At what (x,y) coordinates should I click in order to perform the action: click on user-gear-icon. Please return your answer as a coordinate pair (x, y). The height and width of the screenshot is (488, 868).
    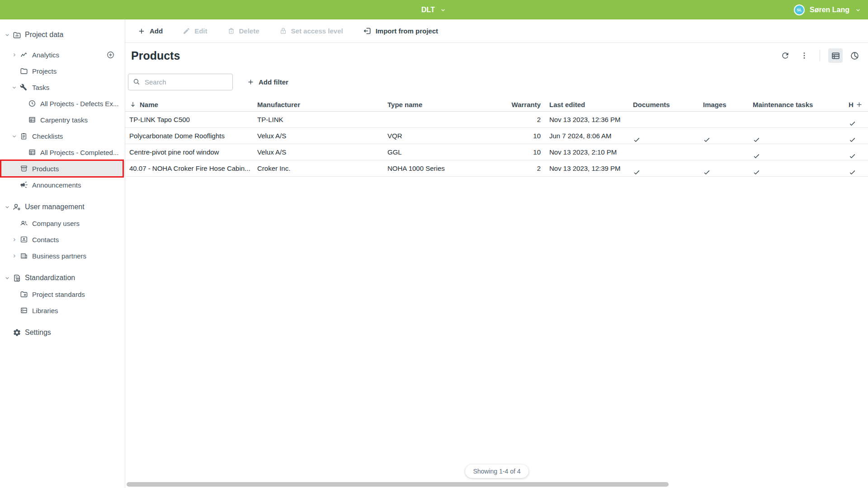
    Looking at the image, I should click on (17, 207).